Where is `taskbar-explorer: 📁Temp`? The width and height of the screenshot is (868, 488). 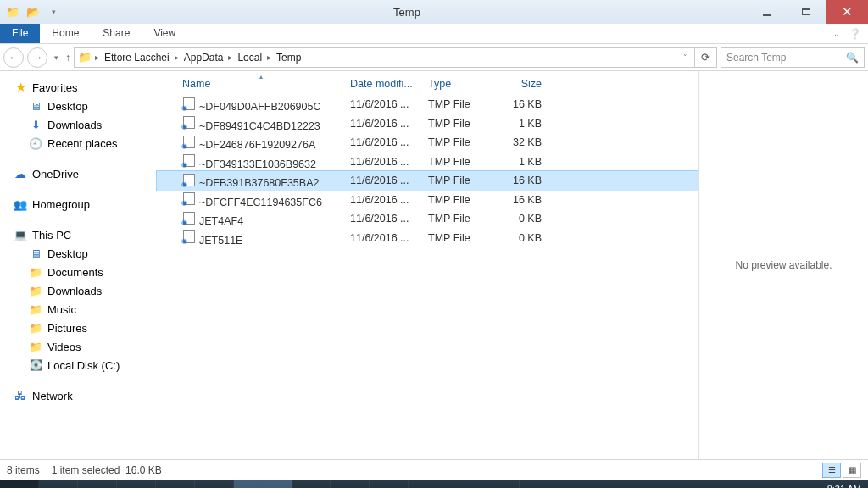
taskbar-explorer: 📁Temp is located at coordinates (263, 484).